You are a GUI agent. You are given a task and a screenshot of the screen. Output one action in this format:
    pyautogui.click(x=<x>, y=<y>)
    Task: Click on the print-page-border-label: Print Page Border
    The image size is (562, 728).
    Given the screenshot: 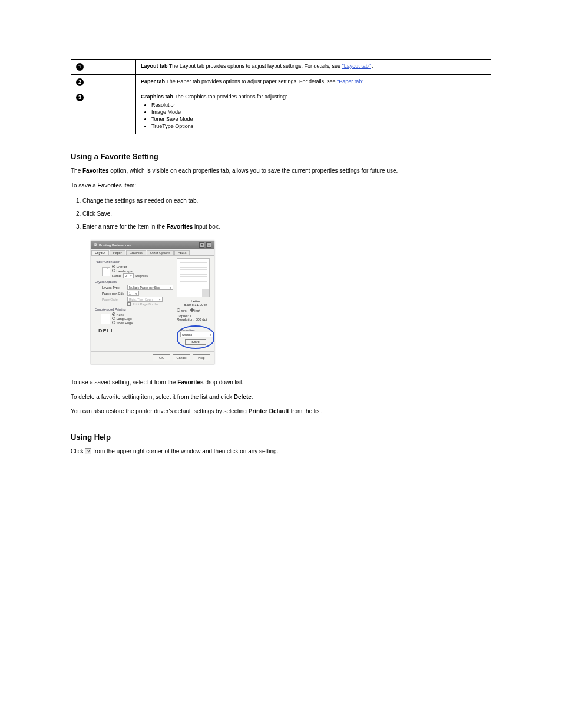 What is the action you would take?
    pyautogui.click(x=146, y=304)
    